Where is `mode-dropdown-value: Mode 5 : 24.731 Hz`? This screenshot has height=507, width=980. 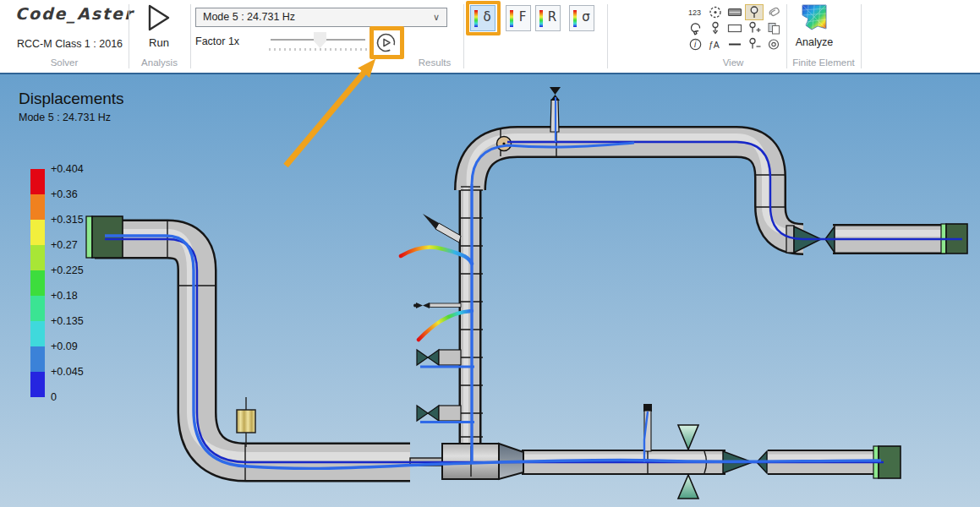 mode-dropdown-value: Mode 5 : 24.731 Hz is located at coordinates (249, 17).